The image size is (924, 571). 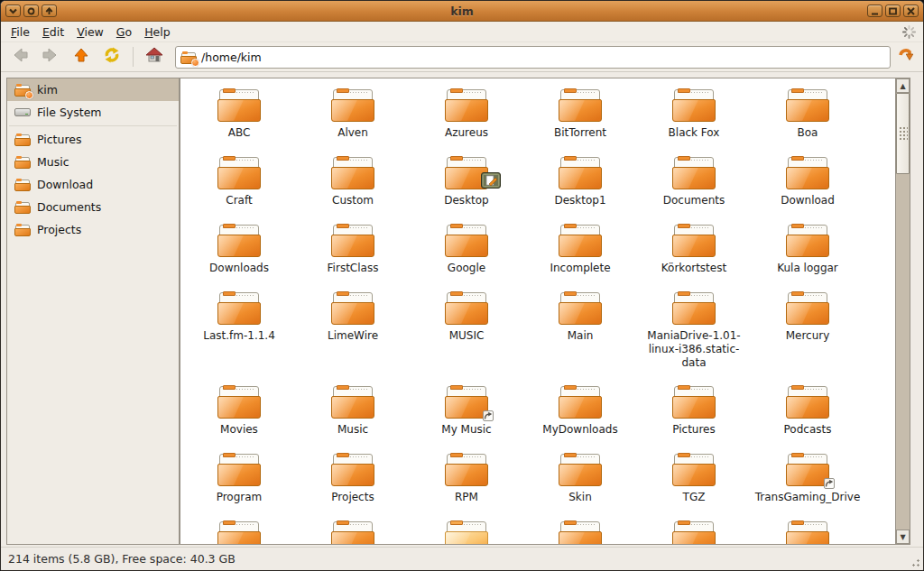 What do you see at coordinates (49, 11) in the screenshot?
I see `arrow-up-icon` at bounding box center [49, 11].